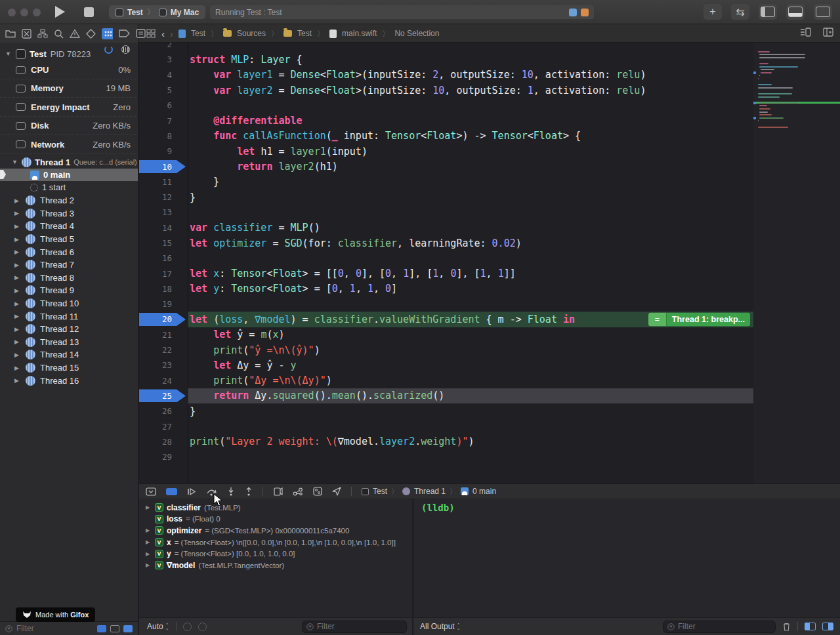 The image size is (840, 635). What do you see at coordinates (276, 554) in the screenshot?
I see `variable-row-y: ▶ V y= (Tensor<Float>) [0.0, 1.0, 1.0, 0…` at bounding box center [276, 554].